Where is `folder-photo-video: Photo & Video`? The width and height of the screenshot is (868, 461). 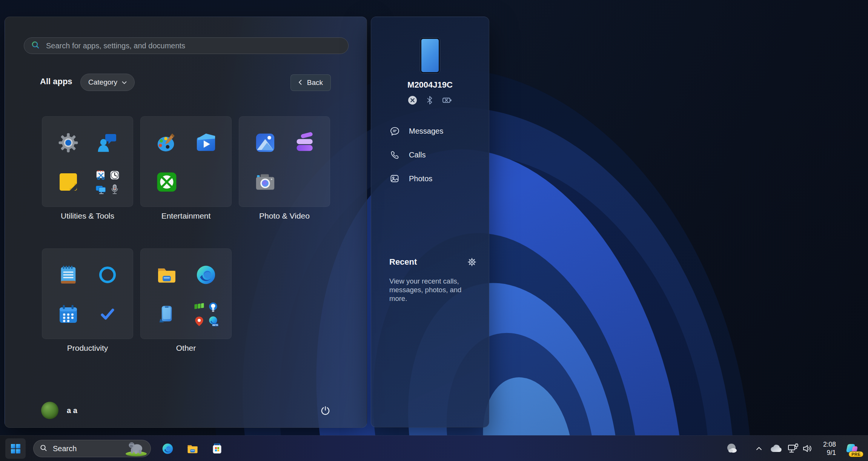
folder-photo-video: Photo & Video is located at coordinates (284, 162).